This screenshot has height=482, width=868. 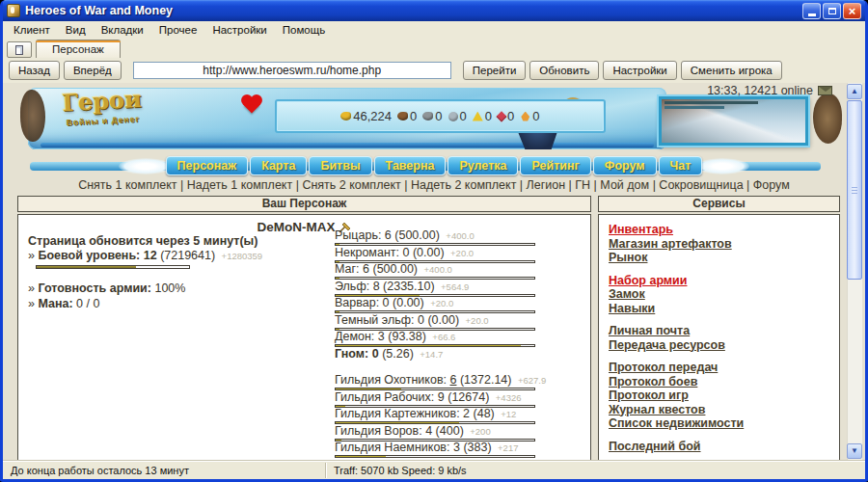 What do you see at coordinates (170, 288) in the screenshot?
I see `army-value: 100%` at bounding box center [170, 288].